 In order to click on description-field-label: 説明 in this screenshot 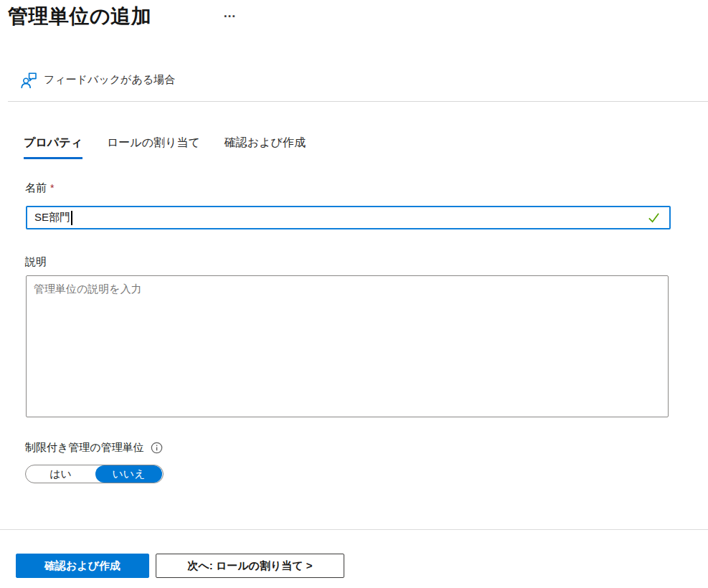, I will do `click(36, 262)`.